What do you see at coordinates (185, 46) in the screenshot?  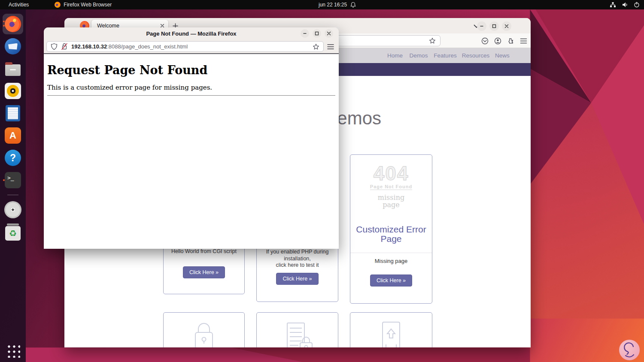 I see `url-bar: 192.168.10.32:8088/page_does_not_exist.h…` at bounding box center [185, 46].